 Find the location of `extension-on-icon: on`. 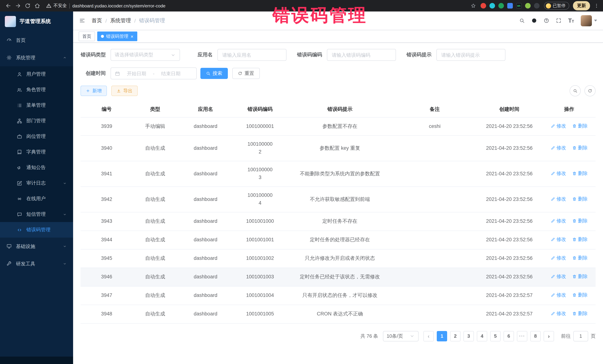

extension-on-icon: on is located at coordinates (519, 6).